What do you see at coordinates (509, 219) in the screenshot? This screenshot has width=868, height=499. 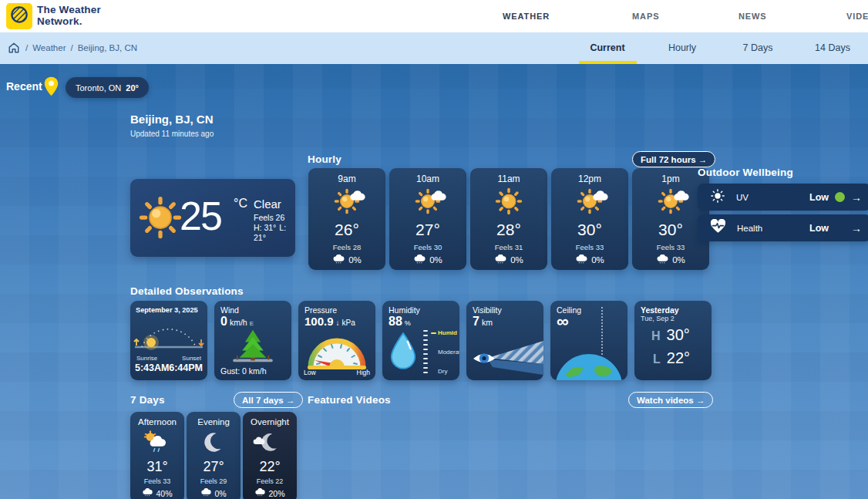 I see `hourly-card-11am: 11am 28° Feels 31 0%` at bounding box center [509, 219].